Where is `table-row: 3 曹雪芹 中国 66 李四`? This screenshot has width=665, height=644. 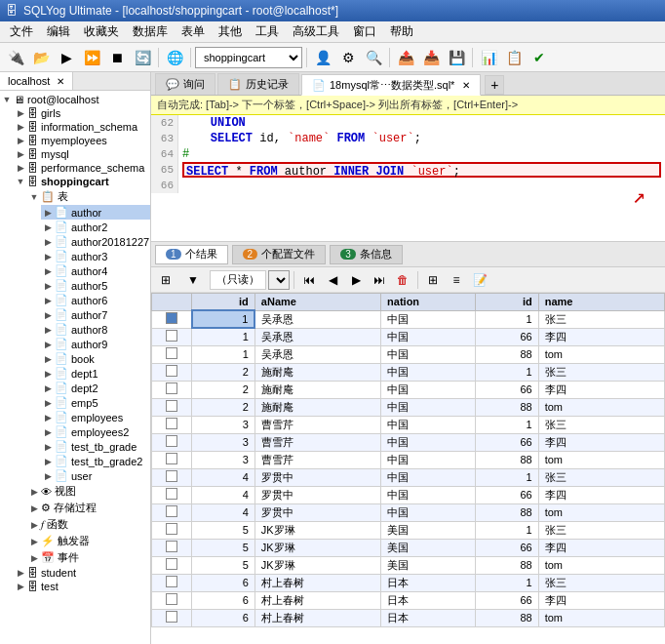 table-row: 3 曹雪芹 中国 66 李四 is located at coordinates (409, 442).